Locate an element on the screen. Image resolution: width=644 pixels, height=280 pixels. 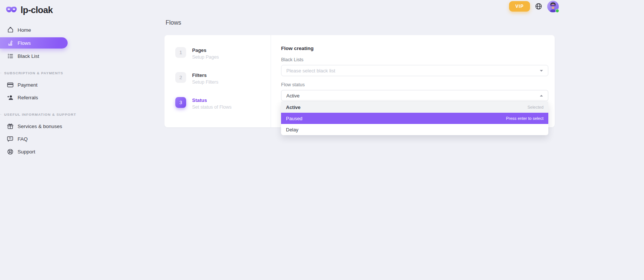
option-meta: Press enter to select is located at coordinates (525, 118).